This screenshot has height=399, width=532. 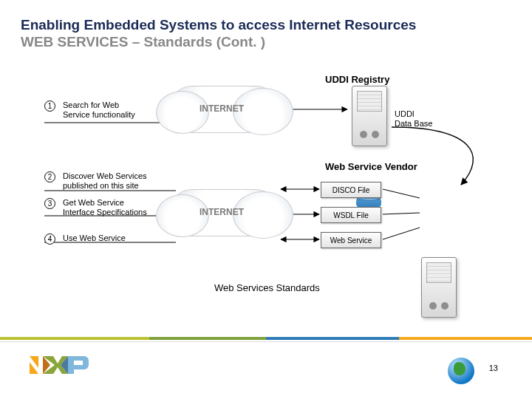 I want to click on heading-web-service-vendor: Web Service Vendor, so click(x=371, y=167).